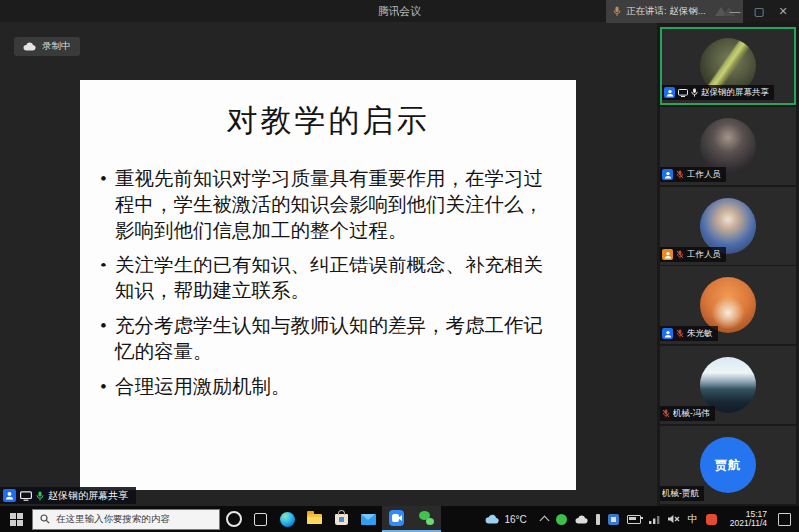 The height and width of the screenshot is (532, 799). Describe the element at coordinates (47, 46) in the screenshot. I see `recording-badge: 录制中` at that location.